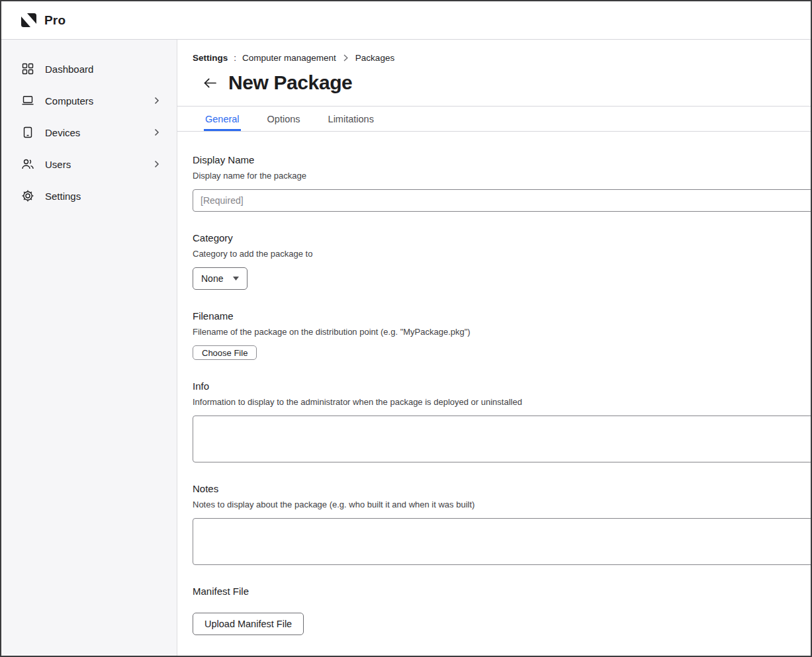 This screenshot has width=812, height=657. Describe the element at coordinates (58, 164) in the screenshot. I see `sidebar-item-label: Users` at that location.